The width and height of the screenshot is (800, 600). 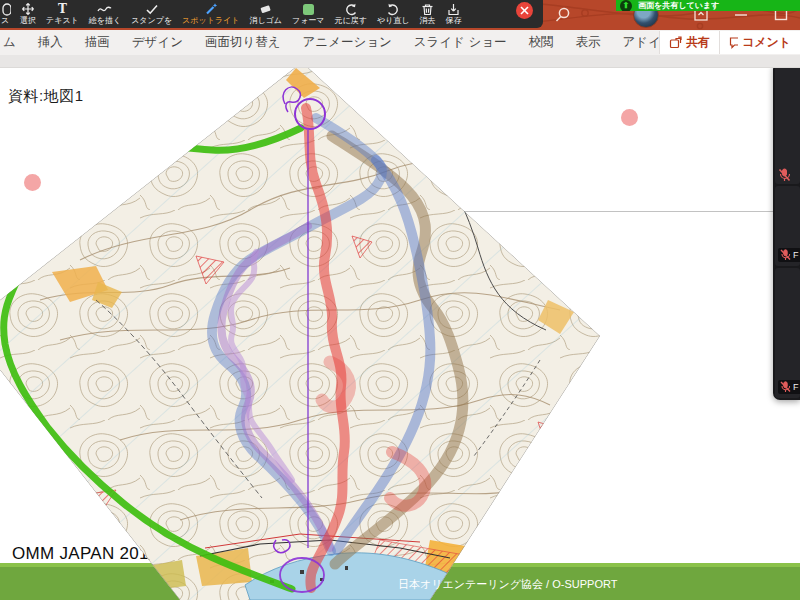 I want to click on mouse-icon, so click(x=6, y=10).